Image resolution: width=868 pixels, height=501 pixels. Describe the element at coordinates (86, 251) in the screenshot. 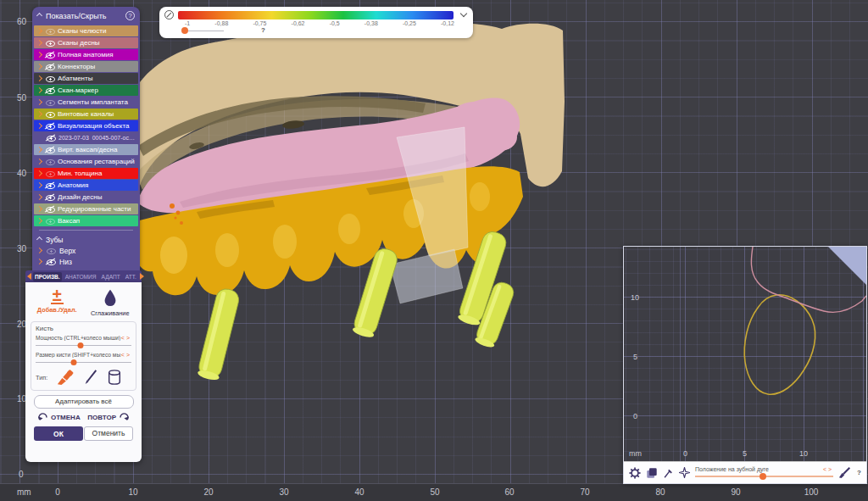

I see `teeth-row-upper: Верх` at that location.